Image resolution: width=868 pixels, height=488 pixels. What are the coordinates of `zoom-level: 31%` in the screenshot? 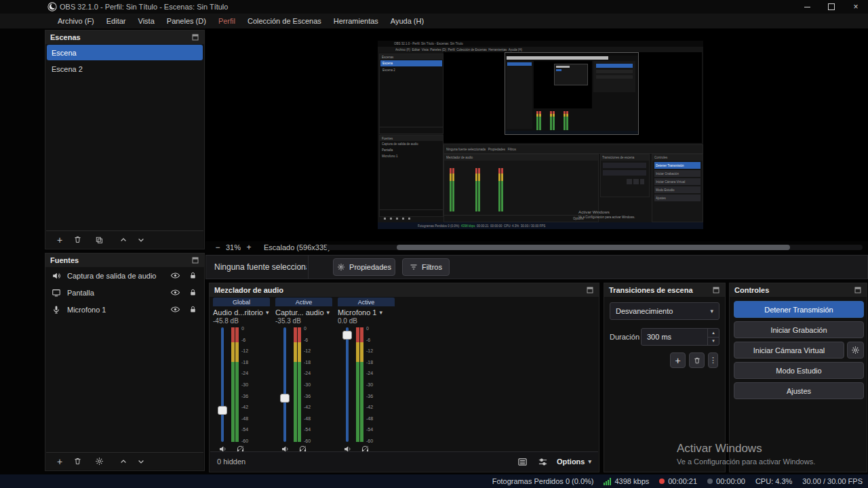 It's located at (233, 247).